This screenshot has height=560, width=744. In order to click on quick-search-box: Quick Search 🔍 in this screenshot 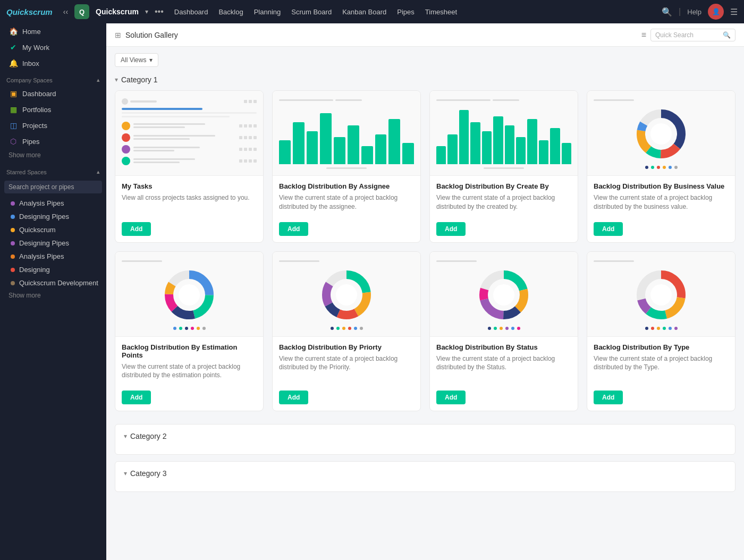, I will do `click(693, 35)`.